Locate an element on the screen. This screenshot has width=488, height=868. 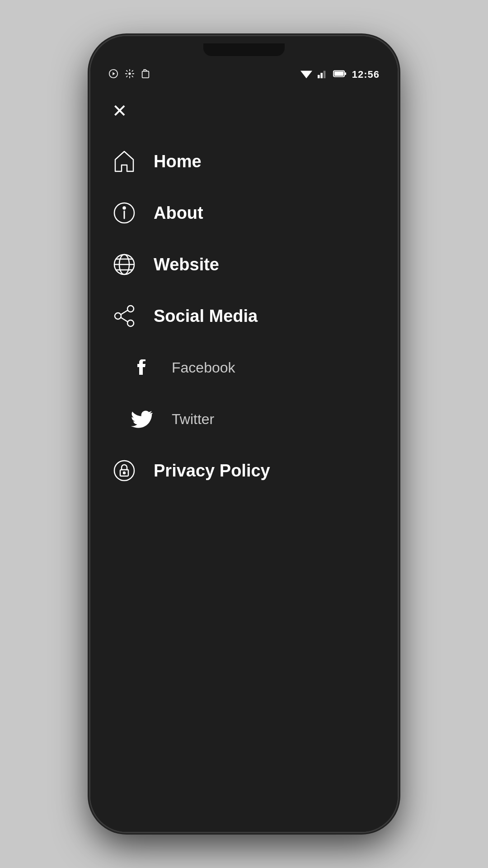
social-media-label: Social Media is located at coordinates (206, 316).